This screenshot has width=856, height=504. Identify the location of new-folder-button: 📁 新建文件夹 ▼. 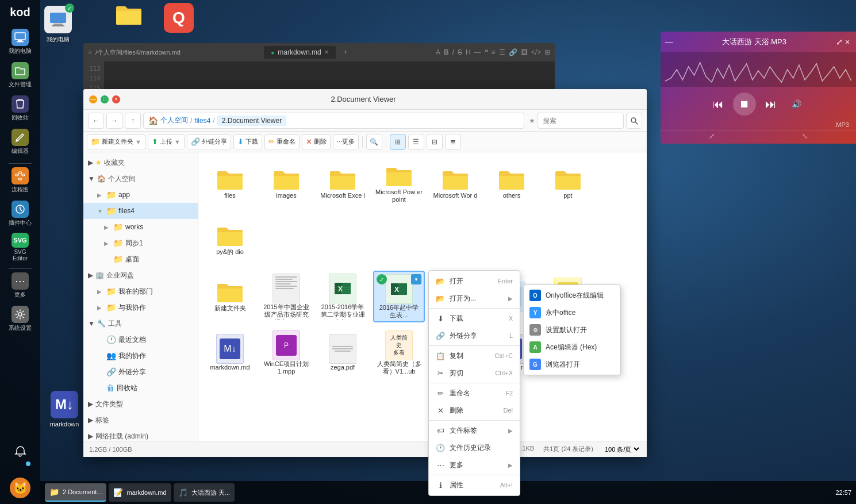
(116, 142).